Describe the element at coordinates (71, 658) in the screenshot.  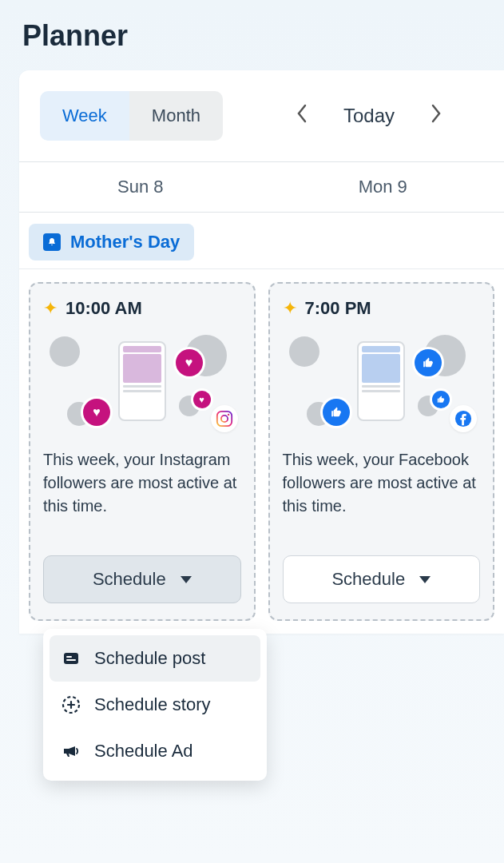
I see `post-icon` at that location.